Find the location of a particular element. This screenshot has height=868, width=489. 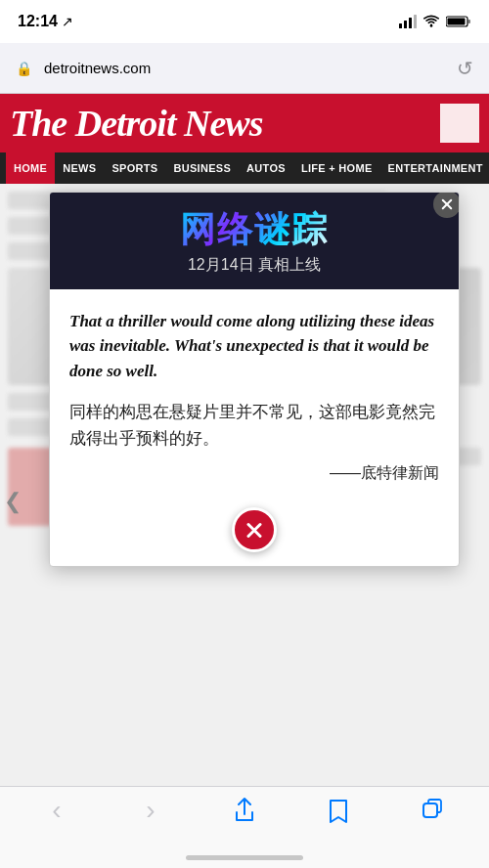

bookmarks-button is located at coordinates (338, 810).